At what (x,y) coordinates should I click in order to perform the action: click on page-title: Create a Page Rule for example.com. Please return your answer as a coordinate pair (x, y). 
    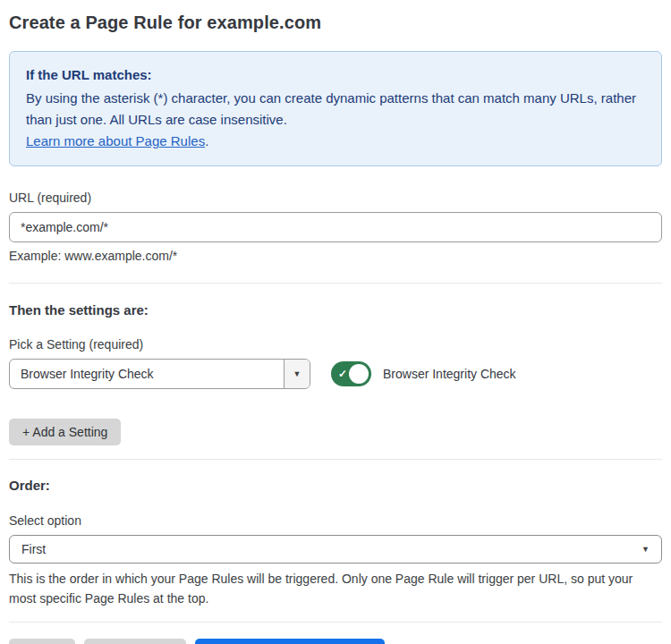
    Looking at the image, I should click on (336, 23).